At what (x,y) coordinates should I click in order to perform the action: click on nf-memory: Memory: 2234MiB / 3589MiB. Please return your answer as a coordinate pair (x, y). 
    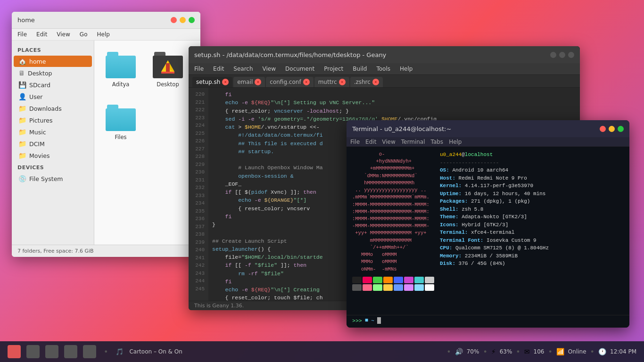
    Looking at the image, I should click on (494, 256).